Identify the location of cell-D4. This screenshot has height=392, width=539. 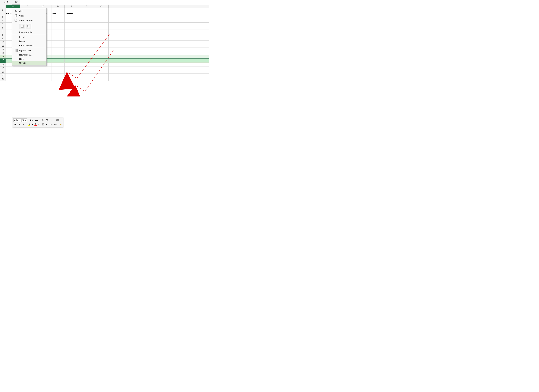
(58, 21).